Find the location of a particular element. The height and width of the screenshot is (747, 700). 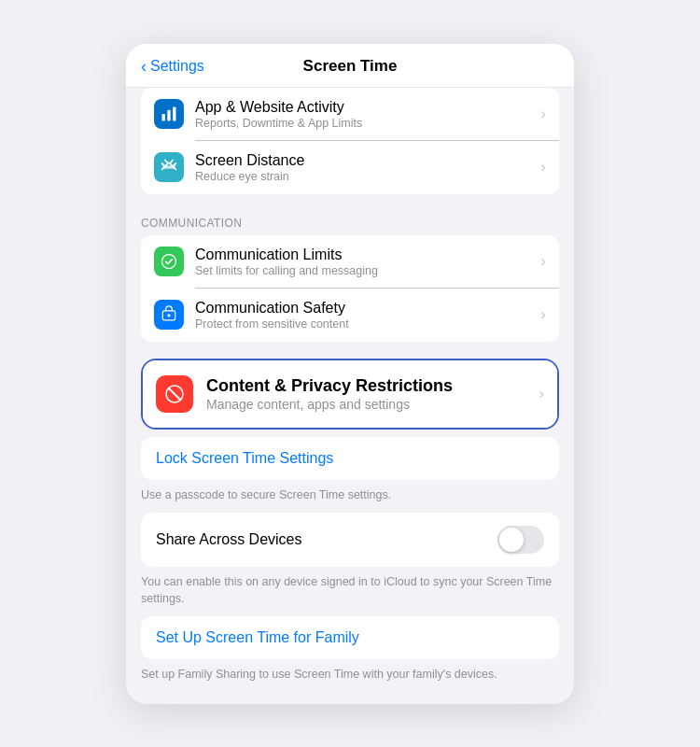

communication-limits-subtitle: Set limits for calling and messaging is located at coordinates (365, 271).